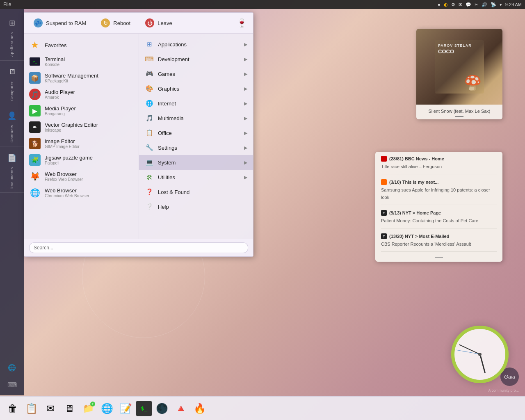  What do you see at coordinates (69, 409) in the screenshot?
I see `taskbar-desktop: 🖥` at bounding box center [69, 409].